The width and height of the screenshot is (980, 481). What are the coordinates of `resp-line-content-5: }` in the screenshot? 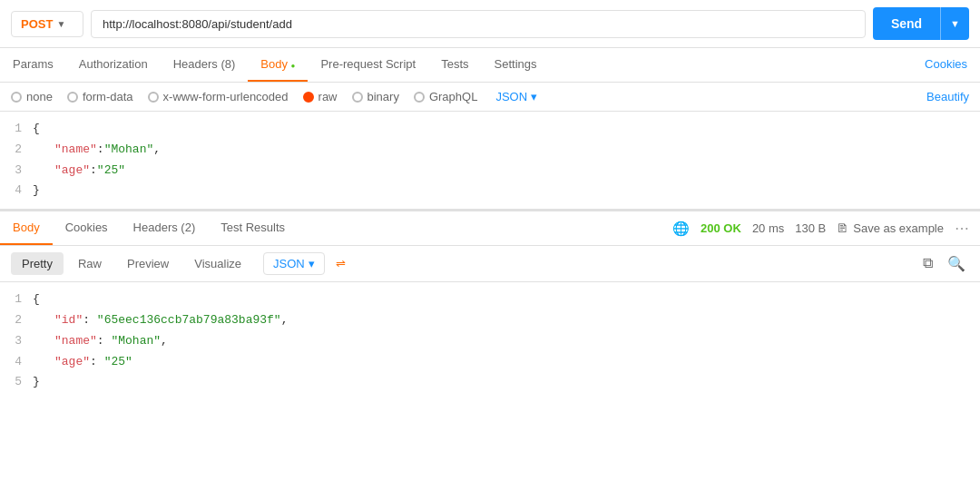 It's located at (506, 383).